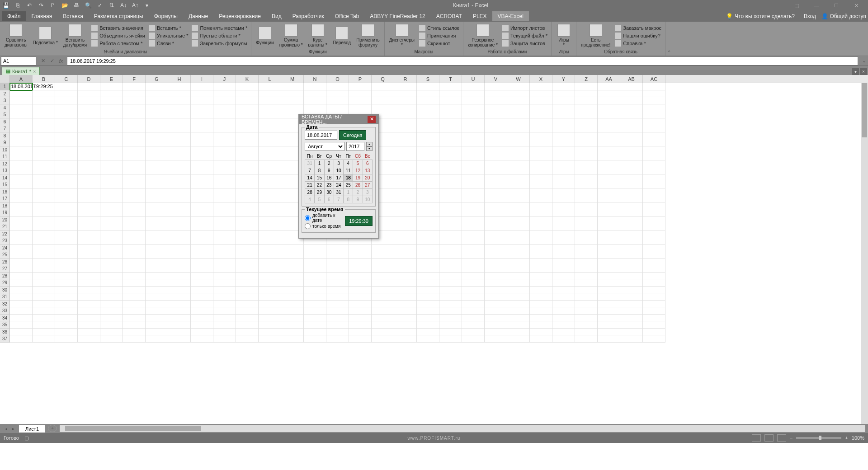  I want to click on year-input, so click(355, 146).